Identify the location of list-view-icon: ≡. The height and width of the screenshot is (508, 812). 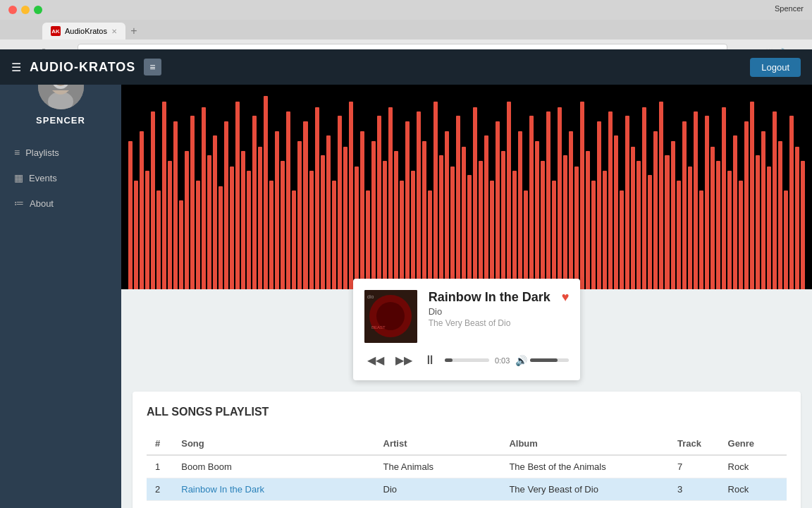
(152, 67).